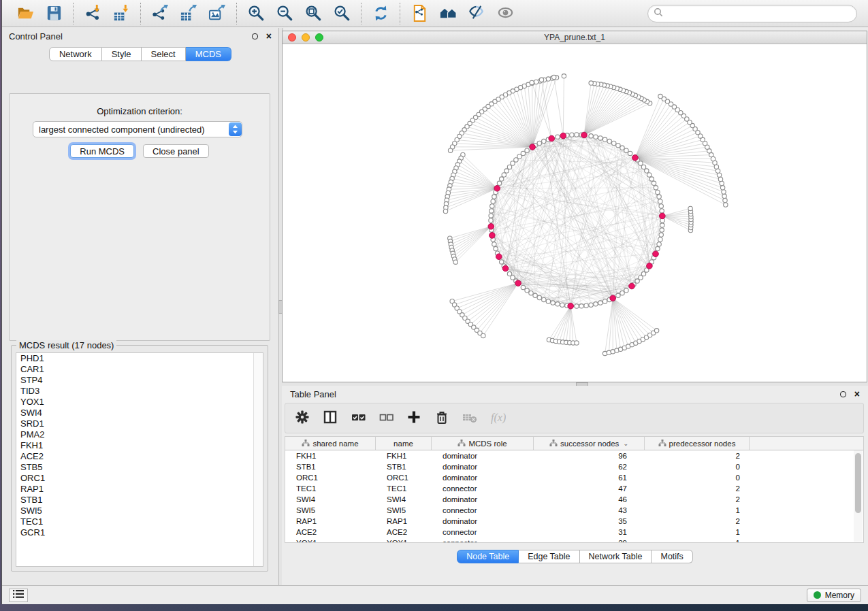 The height and width of the screenshot is (611, 868). Describe the element at coordinates (122, 54) in the screenshot. I see `tab-style: Style` at that location.